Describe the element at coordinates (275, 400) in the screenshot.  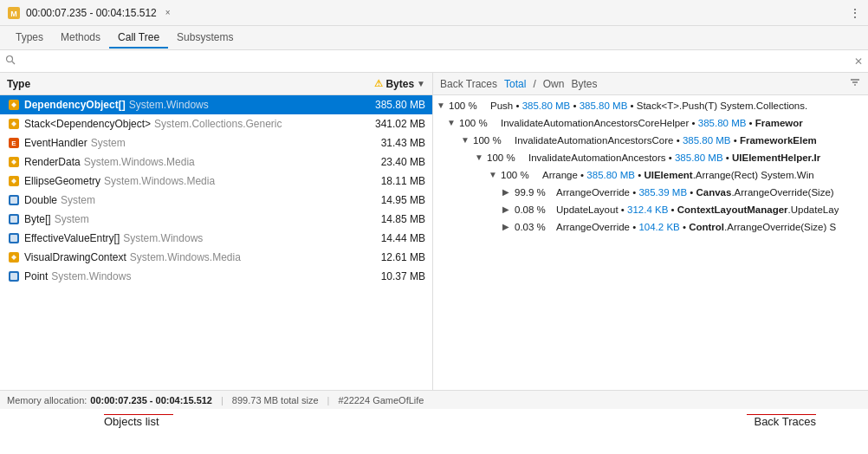
I see `status-total-size: 899.73 MB total size` at that location.